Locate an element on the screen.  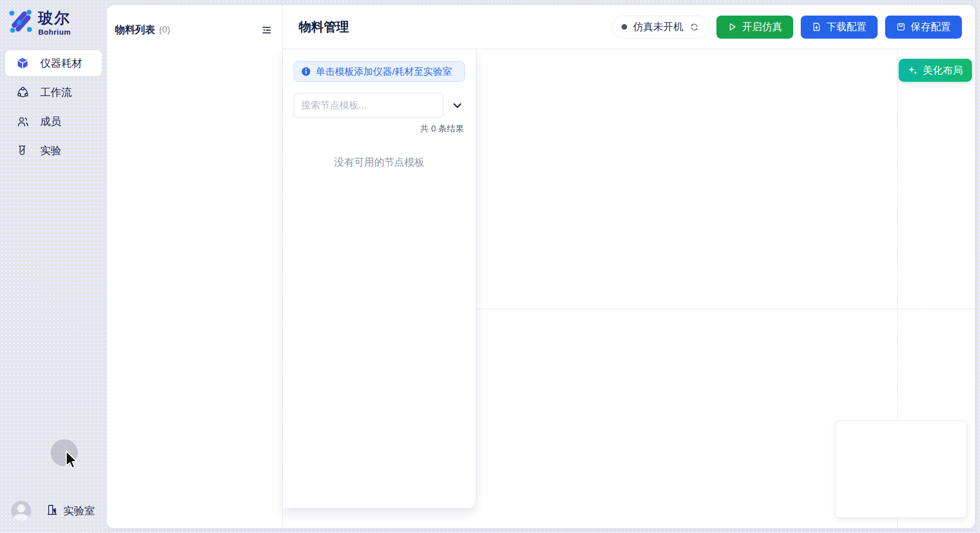
members-icon is located at coordinates (23, 121).